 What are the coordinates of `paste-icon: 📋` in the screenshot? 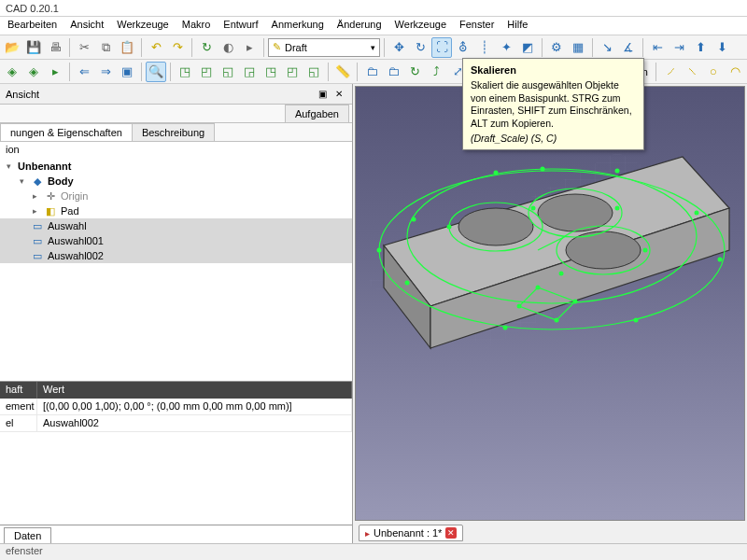 It's located at (127, 48).